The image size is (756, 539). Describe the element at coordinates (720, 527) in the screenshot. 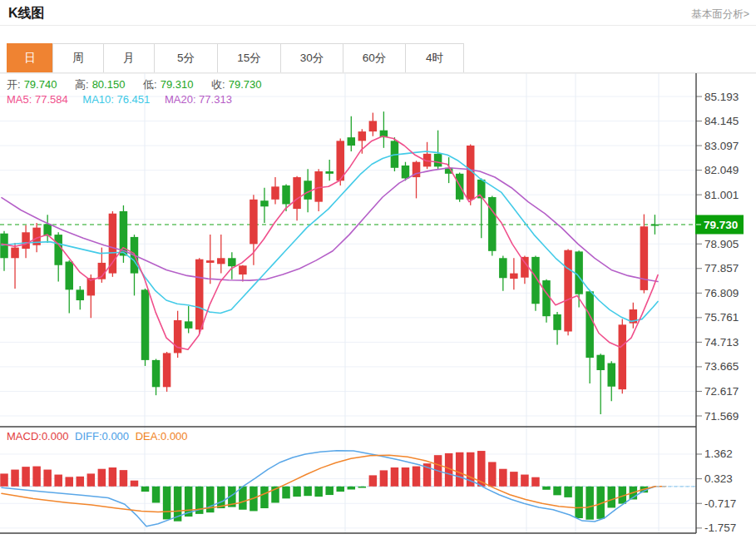

I see `macd-tick-label: -1.757` at that location.